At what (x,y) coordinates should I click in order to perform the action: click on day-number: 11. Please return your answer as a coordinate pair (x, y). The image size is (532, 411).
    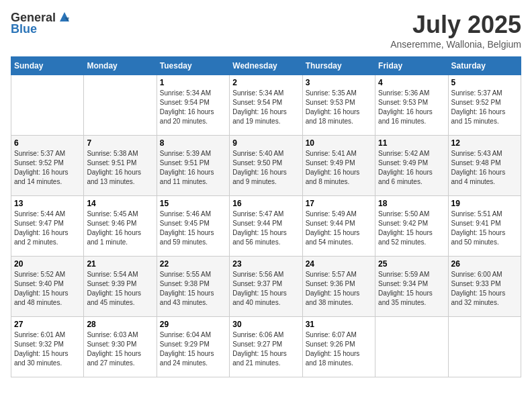
    Looking at the image, I should click on (411, 143).